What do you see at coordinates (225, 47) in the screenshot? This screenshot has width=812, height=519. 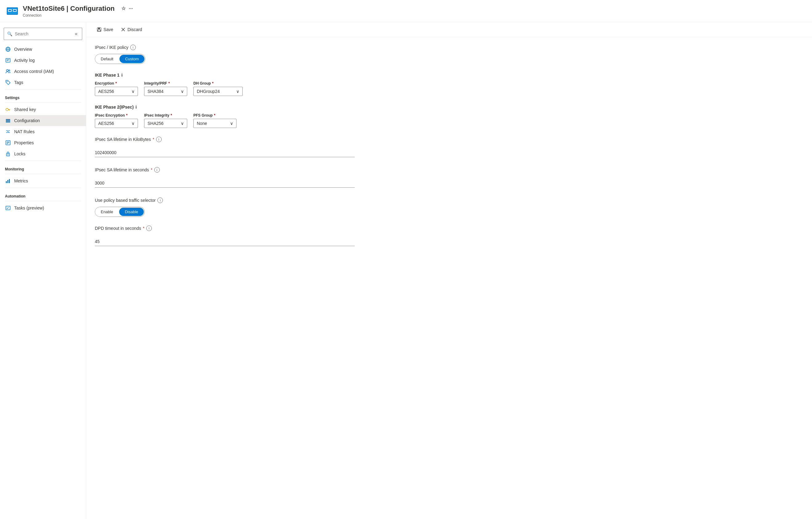 I see `ipsec-ike-policy-label: IPsec / IKE policy i` at bounding box center [225, 47].